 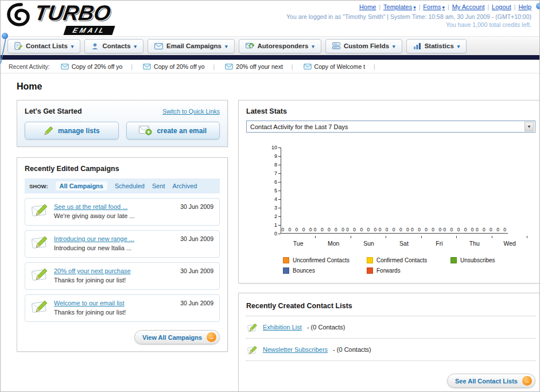 What do you see at coordinates (527, 381) in the screenshot?
I see `arrow-right-icon` at bounding box center [527, 381].